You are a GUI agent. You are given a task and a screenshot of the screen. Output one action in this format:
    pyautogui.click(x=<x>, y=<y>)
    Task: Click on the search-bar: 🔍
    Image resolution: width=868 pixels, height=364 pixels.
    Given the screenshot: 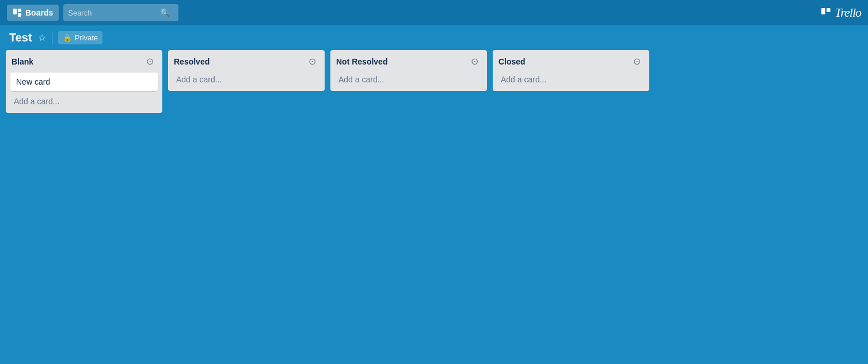 What is the action you would take?
    pyautogui.click(x=121, y=13)
    